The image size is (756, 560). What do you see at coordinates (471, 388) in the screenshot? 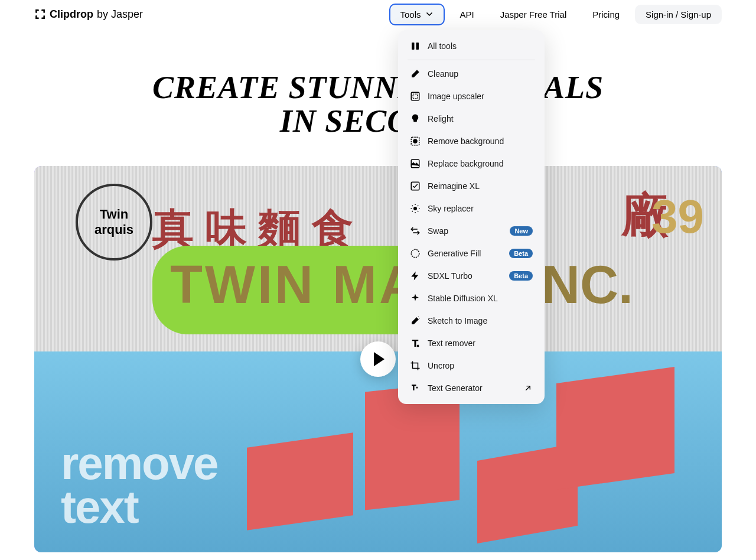
I see `dropdown-text-generator: Text Generator` at bounding box center [471, 388].